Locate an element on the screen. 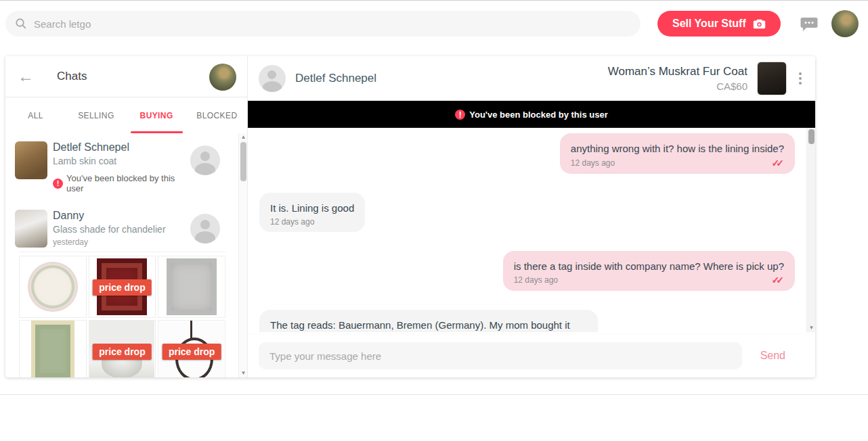 The width and height of the screenshot is (868, 441). ad-image-red-rug: price drop is located at coordinates (123, 287).